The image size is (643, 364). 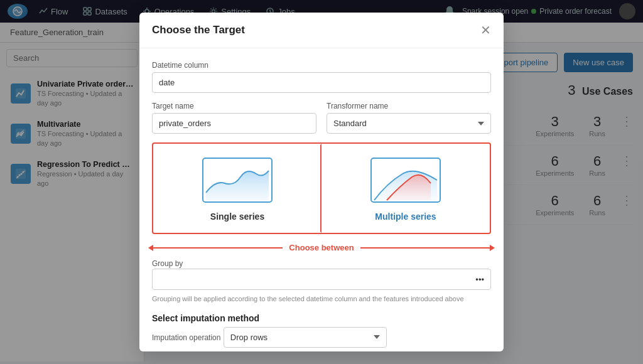 I want to click on datetime-label: Datetime column, so click(x=322, y=65).